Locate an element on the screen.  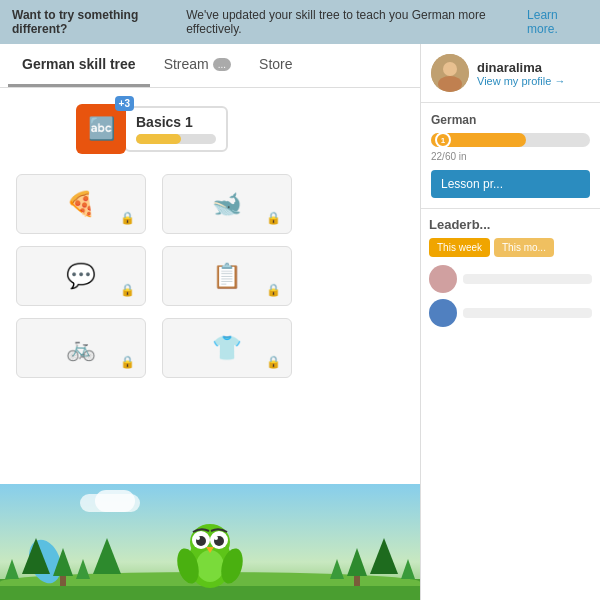
german-section: German 1 22/60 in Lesson pr... is located at coordinates (510, 156).